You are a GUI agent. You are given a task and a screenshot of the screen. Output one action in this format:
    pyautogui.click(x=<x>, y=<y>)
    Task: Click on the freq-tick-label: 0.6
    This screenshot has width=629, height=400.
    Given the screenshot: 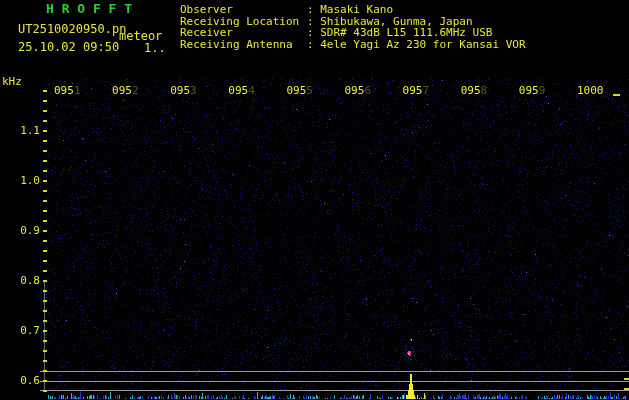 What is the action you would take?
    pyautogui.click(x=24, y=380)
    